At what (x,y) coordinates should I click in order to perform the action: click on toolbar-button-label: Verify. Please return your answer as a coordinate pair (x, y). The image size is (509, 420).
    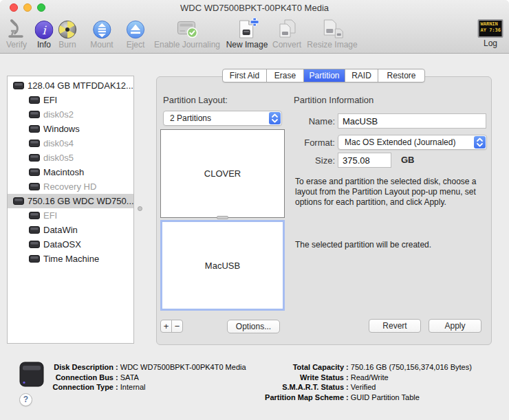
    Looking at the image, I should click on (17, 45).